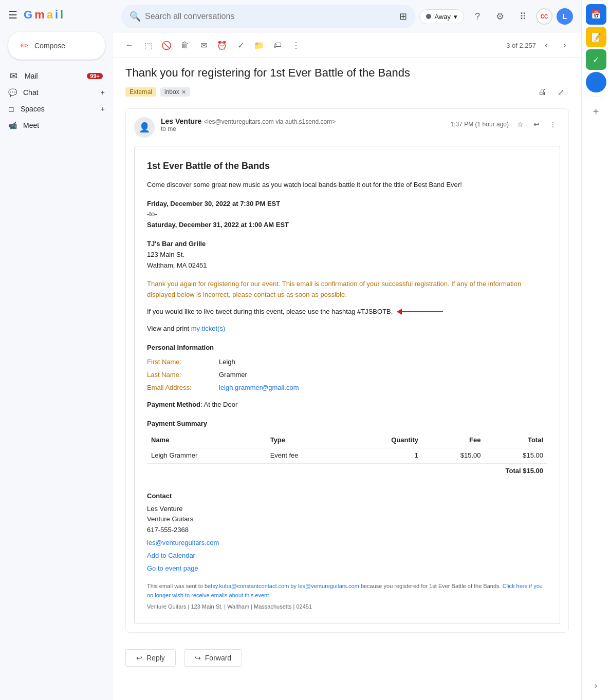 The image size is (610, 700). What do you see at coordinates (204, 45) in the screenshot?
I see `mark-unread-button: ✉` at bounding box center [204, 45].